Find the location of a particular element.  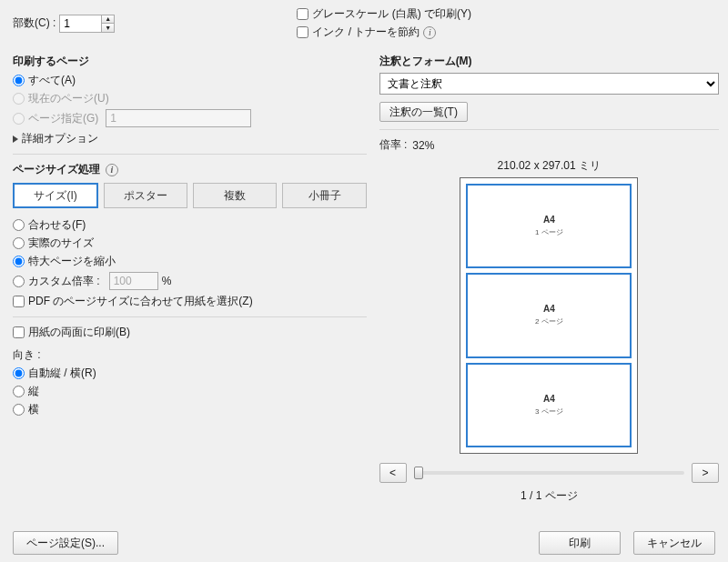

cancel-button: キャンセル is located at coordinates (674, 543).